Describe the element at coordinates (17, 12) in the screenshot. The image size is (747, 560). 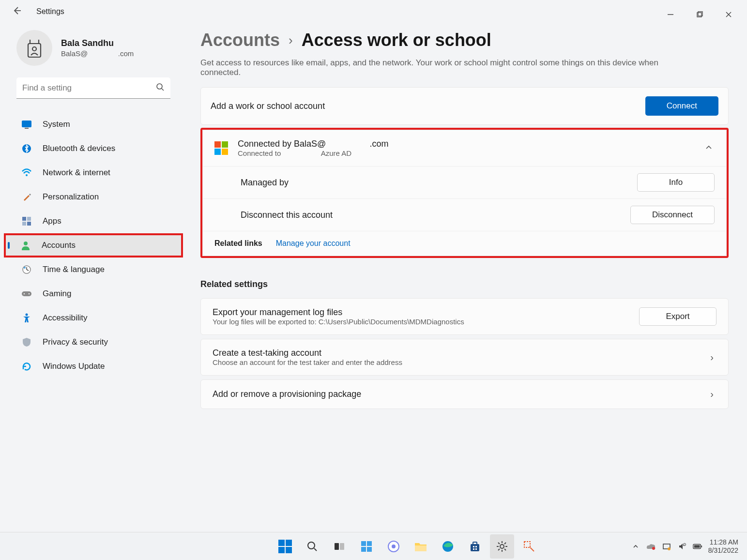
I see `back-button` at that location.